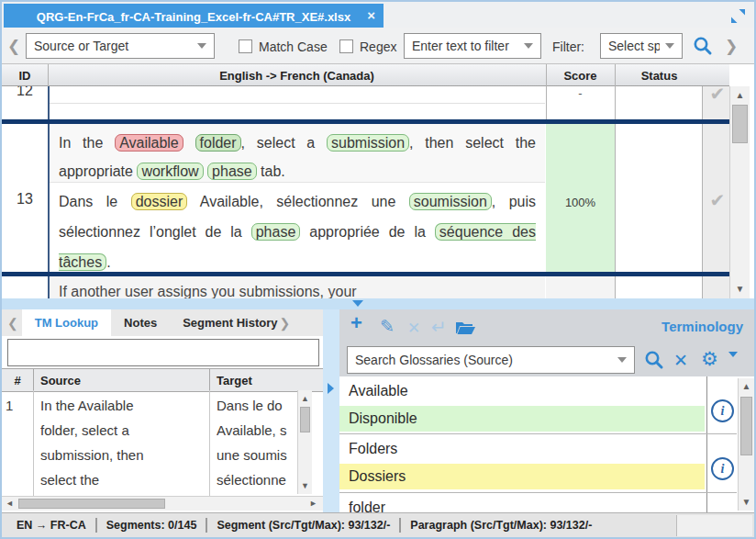 This screenshot has height=539, width=756. What do you see at coordinates (25, 103) in the screenshot?
I see `segment-row-12-id: 12` at bounding box center [25, 103].